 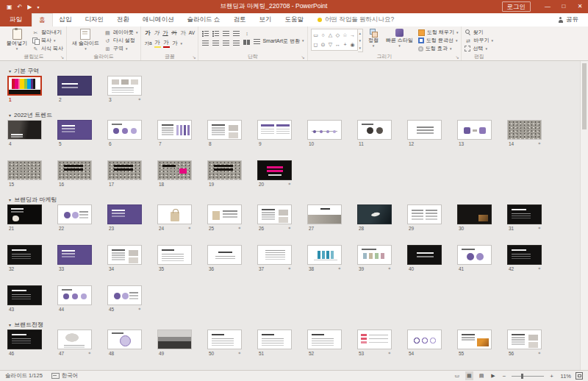 What do you see at coordinates (479, 32) in the screenshot?
I see `find-button: 찾기` at bounding box center [479, 32].